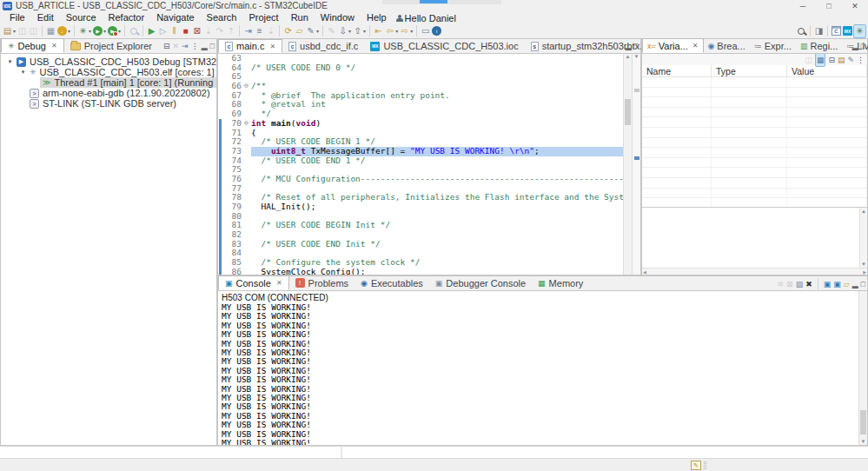 Image resolution: width=868 pixels, height=471 pixels. What do you see at coordinates (421, 226) in the screenshot?
I see `code-line-81: 81 /* USER CODE BEGIN Init */` at bounding box center [421, 226].